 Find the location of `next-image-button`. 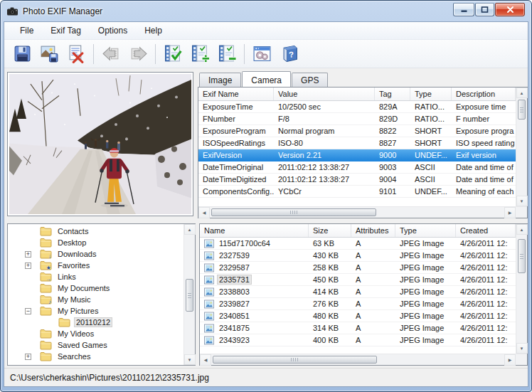

next-image-button is located at coordinates (138, 54).